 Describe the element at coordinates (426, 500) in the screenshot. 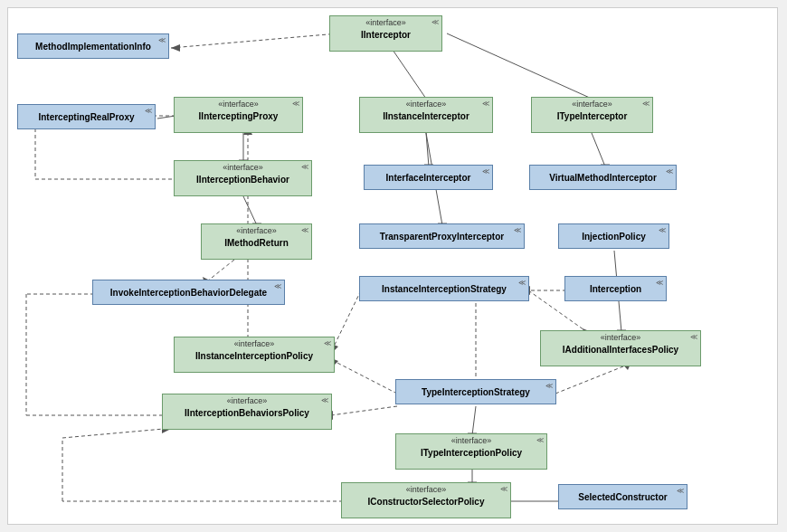

I see `box-IConstructorSelectorPolicy: ≪ «interface» IConstructorSelectorPolicy` at that location.